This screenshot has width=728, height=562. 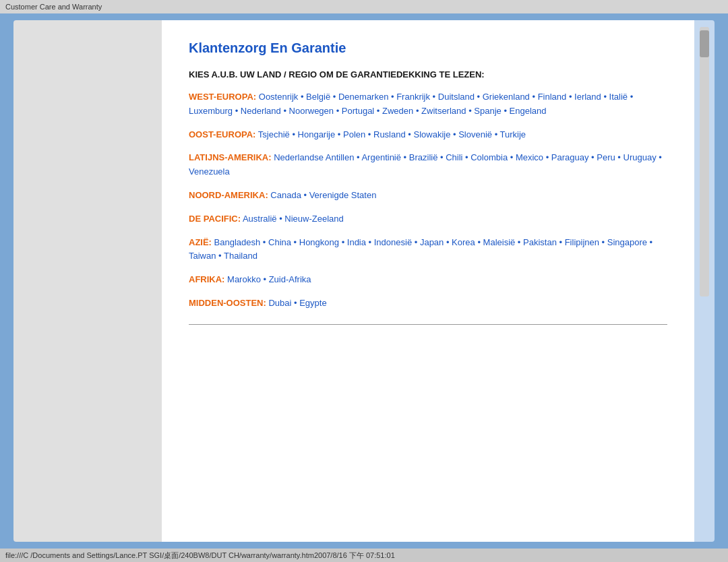 I want to click on scrollbar-thumb, so click(x=704, y=44).